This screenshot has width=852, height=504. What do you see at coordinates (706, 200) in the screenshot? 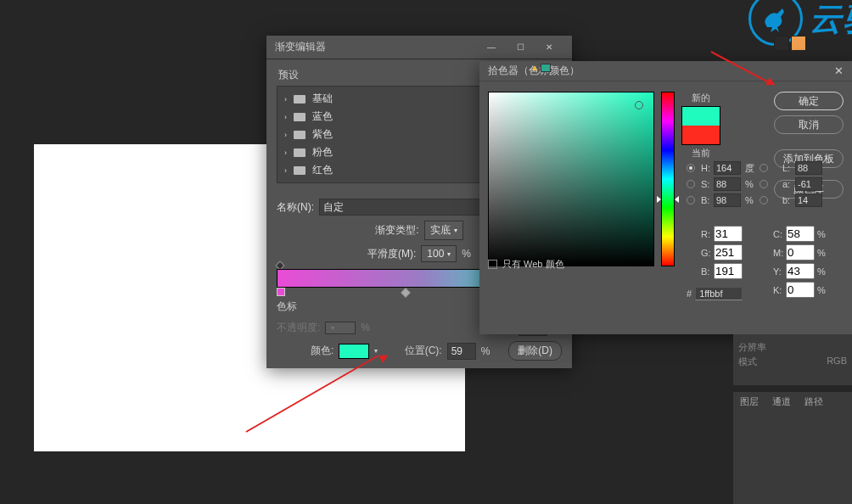
I see `bv-label: B:` at bounding box center [706, 200].